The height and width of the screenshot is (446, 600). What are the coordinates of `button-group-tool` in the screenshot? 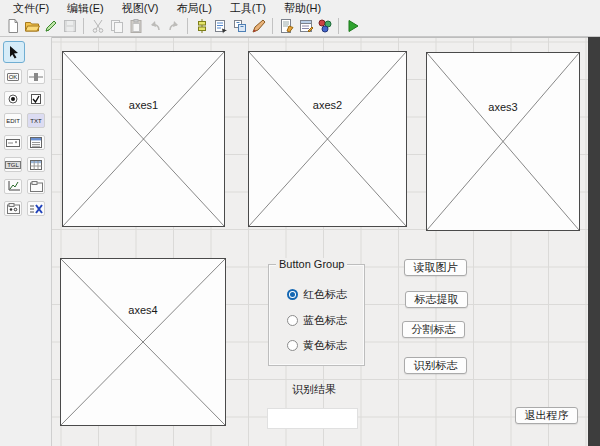 It's located at (13, 208).